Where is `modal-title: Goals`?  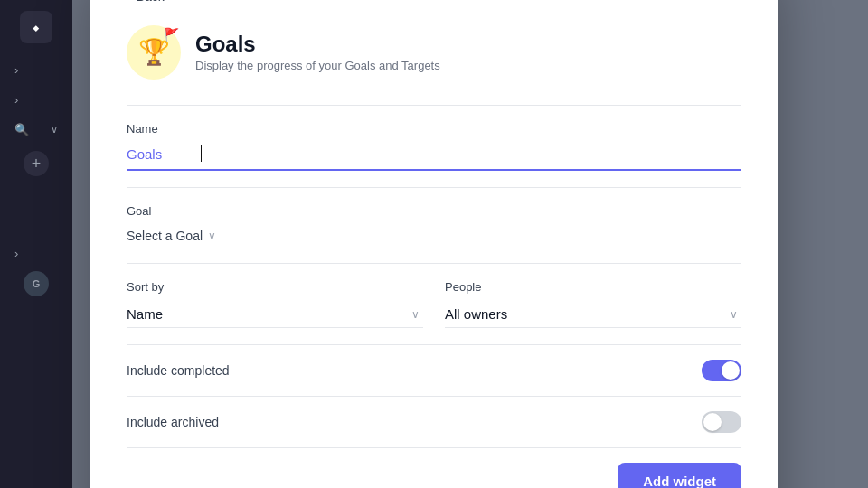
modal-title: Goals is located at coordinates (318, 44).